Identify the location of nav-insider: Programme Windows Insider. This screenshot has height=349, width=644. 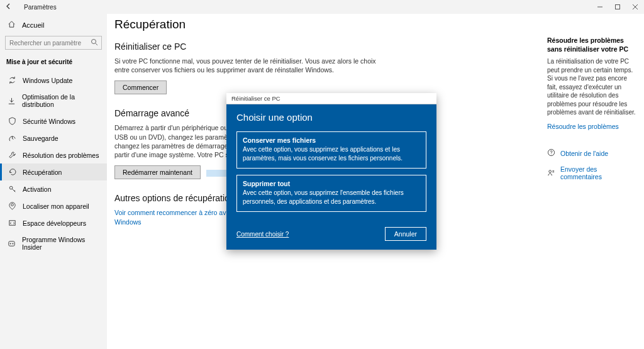
(53, 243).